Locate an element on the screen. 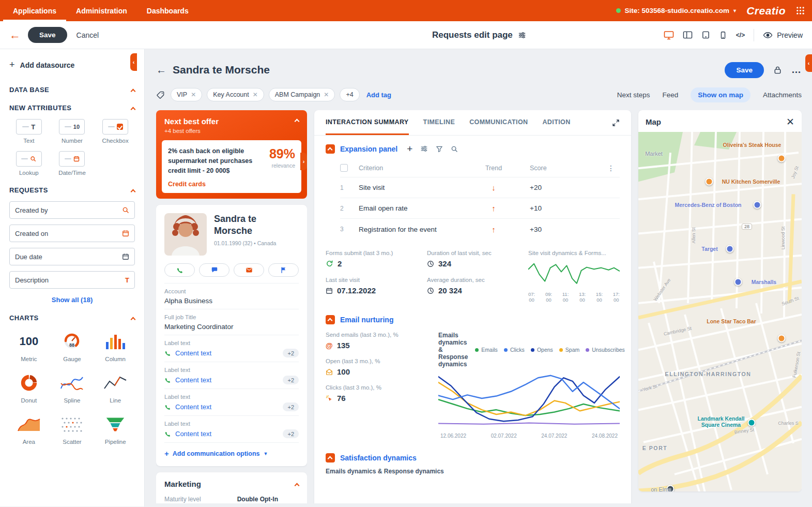  credit-cards-link: Credit cards is located at coordinates (232, 184).